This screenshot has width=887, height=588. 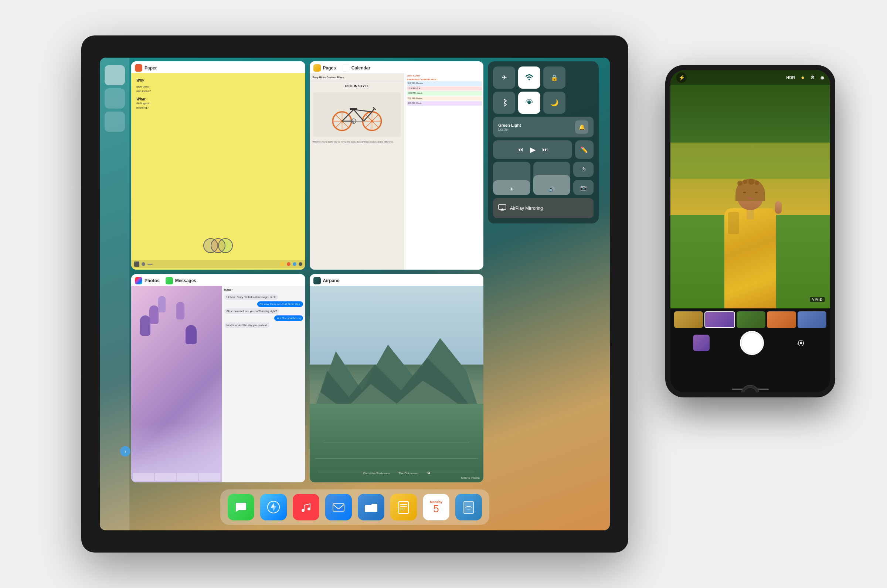 What do you see at coordinates (681, 78) in the screenshot?
I see `flash-icon: ⚡` at bounding box center [681, 78].